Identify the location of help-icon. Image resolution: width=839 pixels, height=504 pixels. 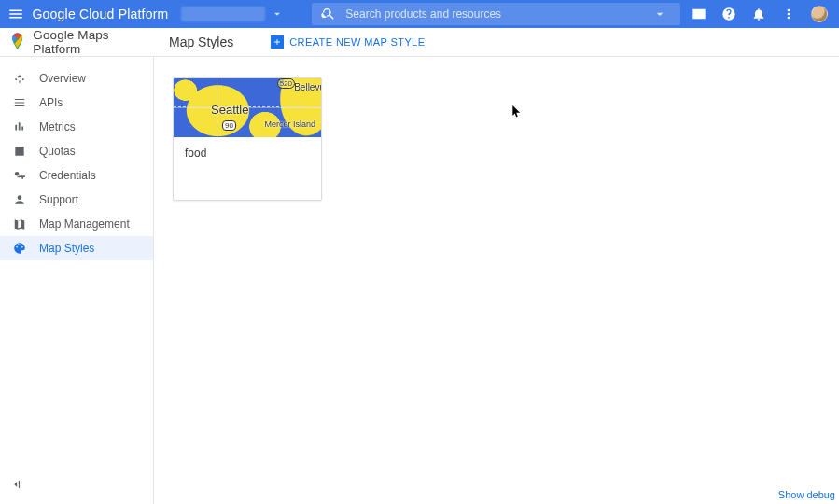
(729, 14).